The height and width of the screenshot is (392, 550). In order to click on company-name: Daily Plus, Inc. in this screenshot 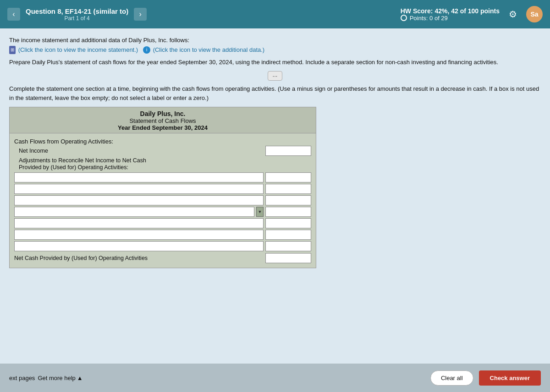, I will do `click(163, 114)`.